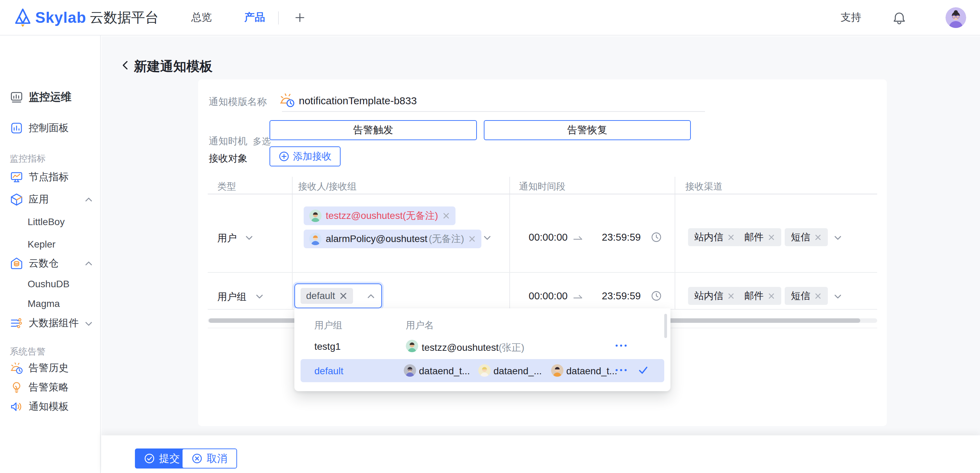 This screenshot has height=473, width=980. Describe the element at coordinates (149, 458) in the screenshot. I see `check-circle-icon` at that location.